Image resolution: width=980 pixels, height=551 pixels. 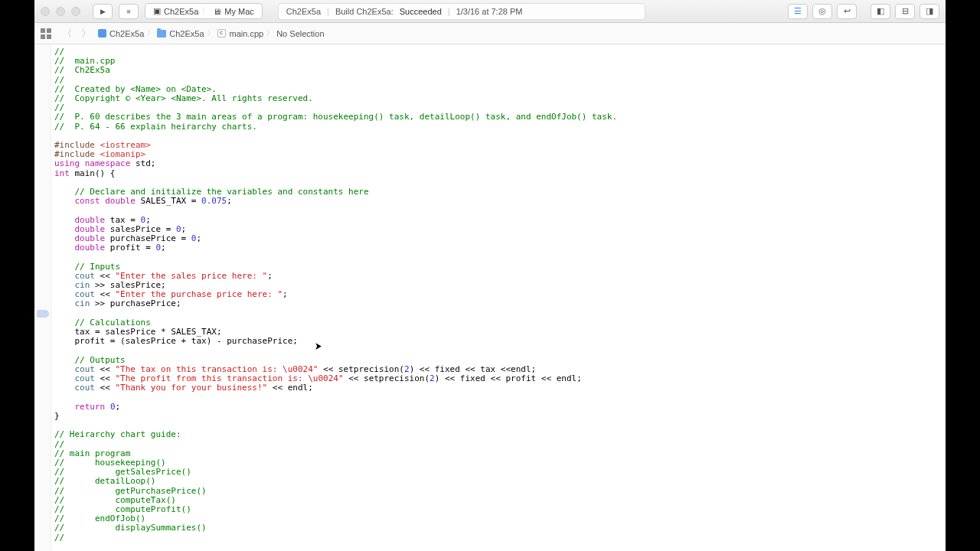 I want to click on toggle-debug-button: ⊟, so click(x=905, y=11).